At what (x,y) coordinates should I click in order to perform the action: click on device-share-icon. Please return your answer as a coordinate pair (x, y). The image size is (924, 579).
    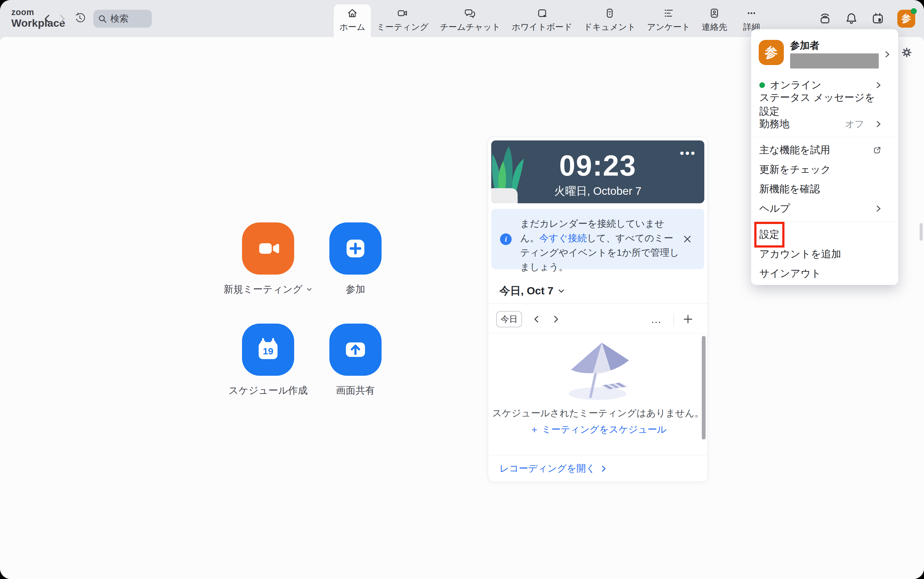
    Looking at the image, I should click on (825, 18).